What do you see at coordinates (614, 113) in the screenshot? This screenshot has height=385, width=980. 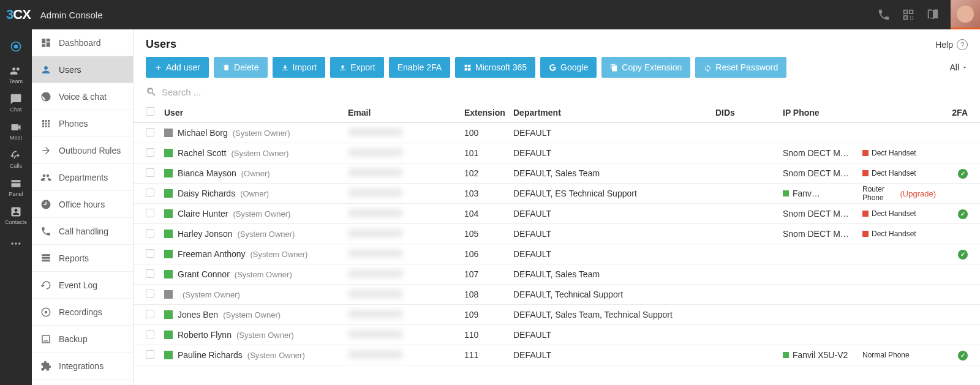 I see `col-department: Department` at bounding box center [614, 113].